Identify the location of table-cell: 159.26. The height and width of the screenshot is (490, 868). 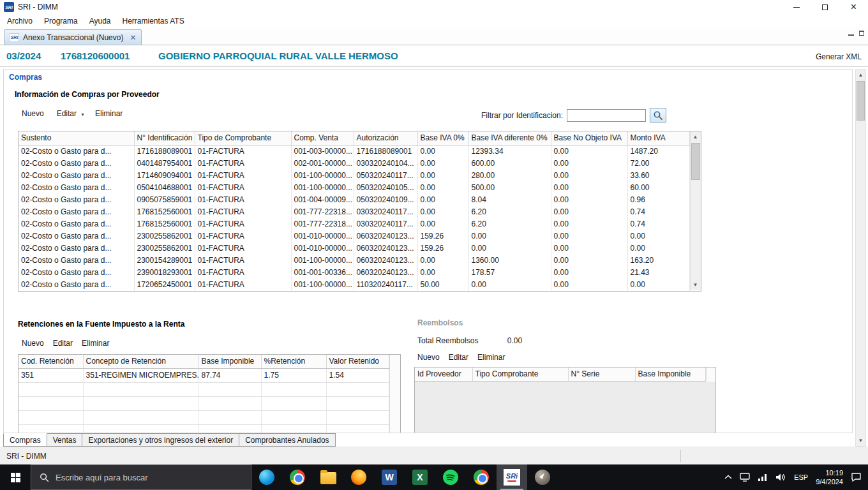
(443, 236).